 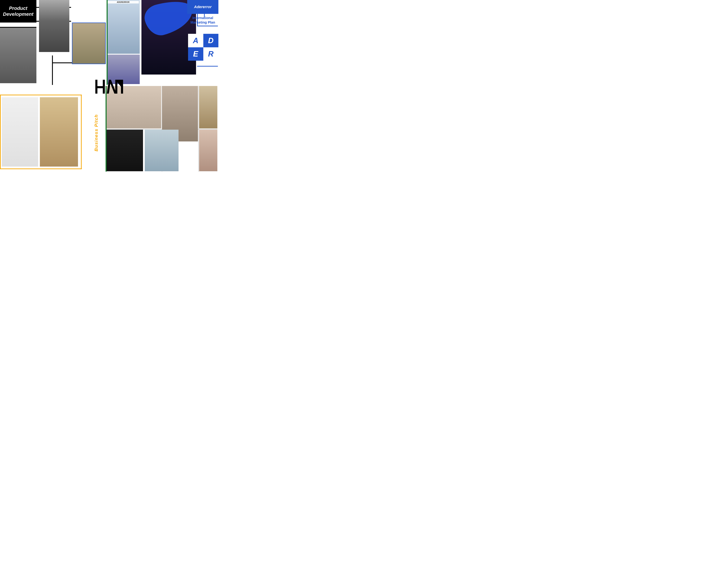 What do you see at coordinates (208, 107) in the screenshot?
I see `photo-watch-wrist` at bounding box center [208, 107].